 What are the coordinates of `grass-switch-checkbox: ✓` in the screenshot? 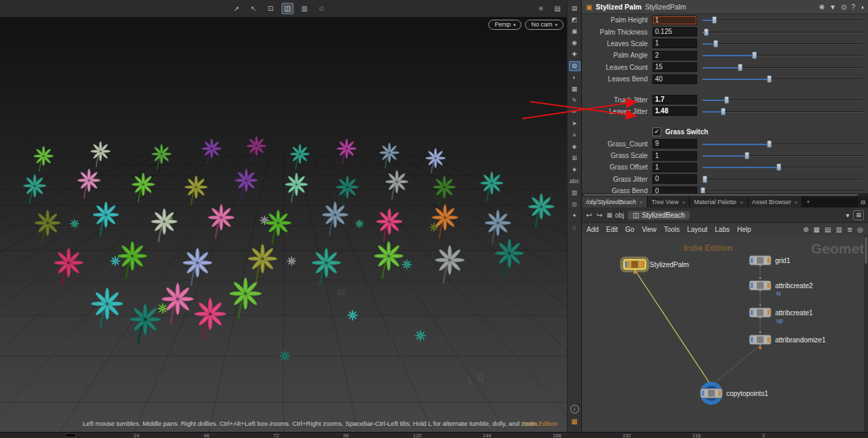 It's located at (656, 132).